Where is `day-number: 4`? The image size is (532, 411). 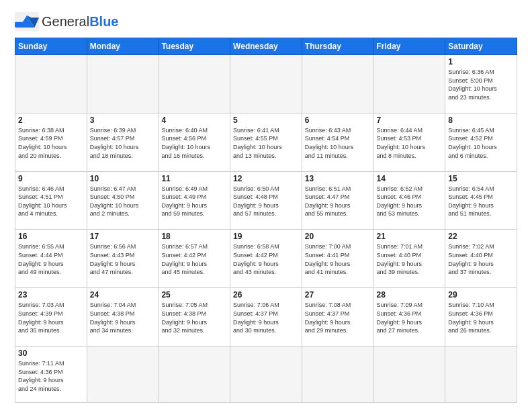
day-number: 4 is located at coordinates (194, 120).